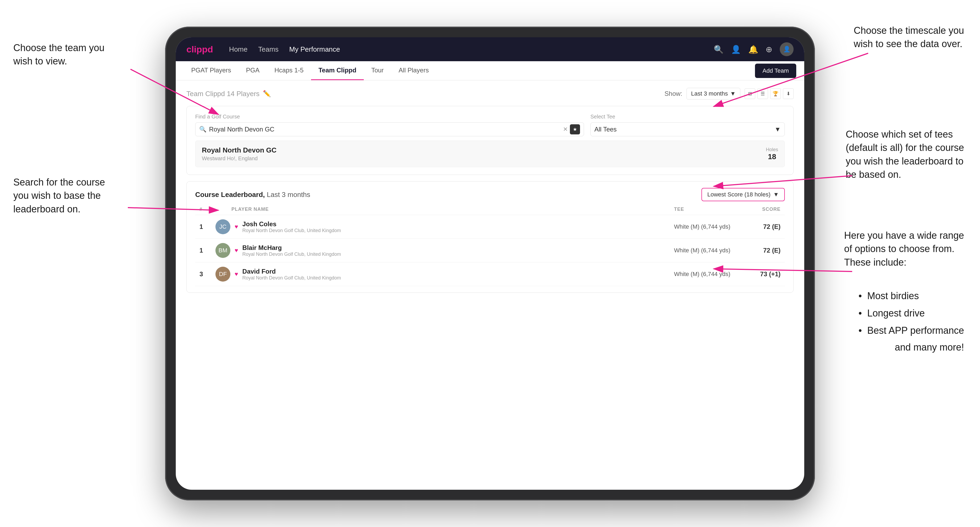 This screenshot has width=980, height=527. What do you see at coordinates (237, 251) in the screenshot?
I see `heart-icon-2: ♥` at bounding box center [237, 251].